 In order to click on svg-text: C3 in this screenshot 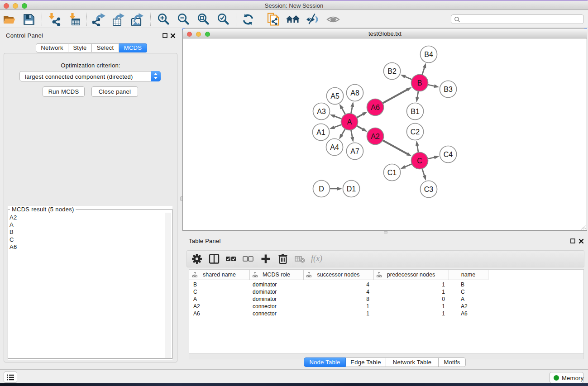, I will do `click(429, 189)`.